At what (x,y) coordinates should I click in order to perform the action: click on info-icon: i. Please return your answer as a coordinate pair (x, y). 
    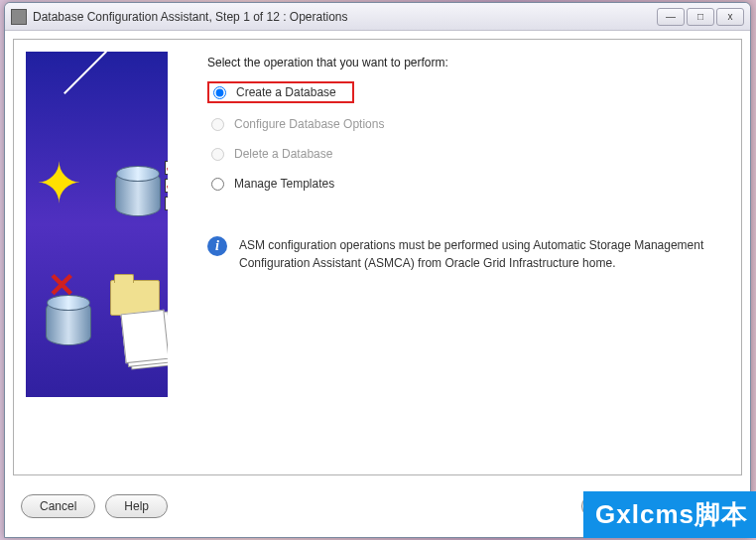
    Looking at the image, I should click on (217, 246).